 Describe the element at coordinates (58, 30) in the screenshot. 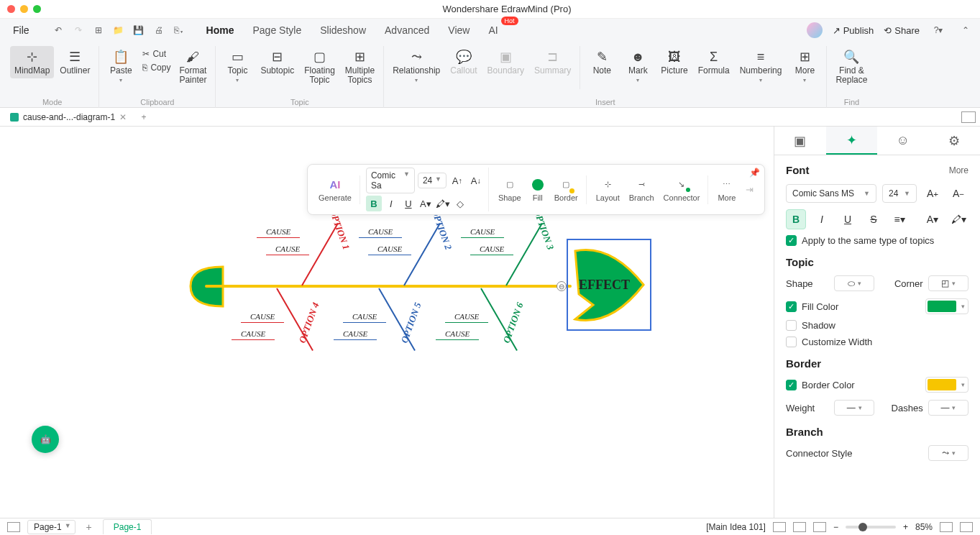

I see `undo-icon: ↶` at that location.